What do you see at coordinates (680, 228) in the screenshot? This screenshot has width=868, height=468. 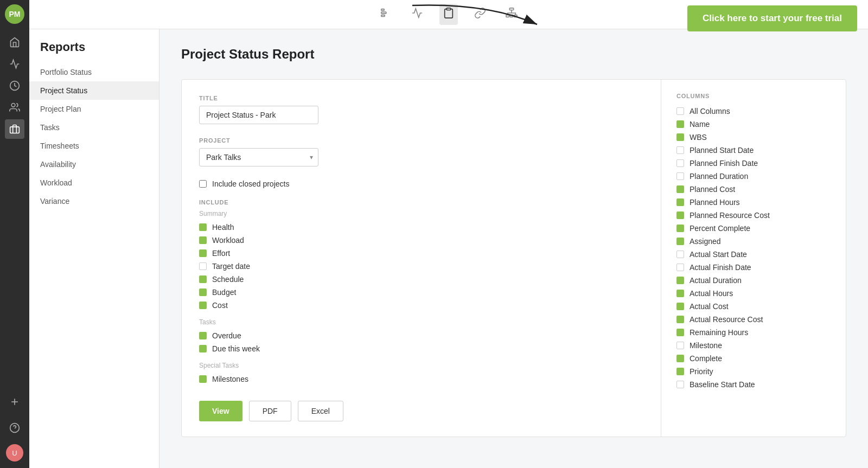 I see `col-percent-complete-checkbox` at bounding box center [680, 228].